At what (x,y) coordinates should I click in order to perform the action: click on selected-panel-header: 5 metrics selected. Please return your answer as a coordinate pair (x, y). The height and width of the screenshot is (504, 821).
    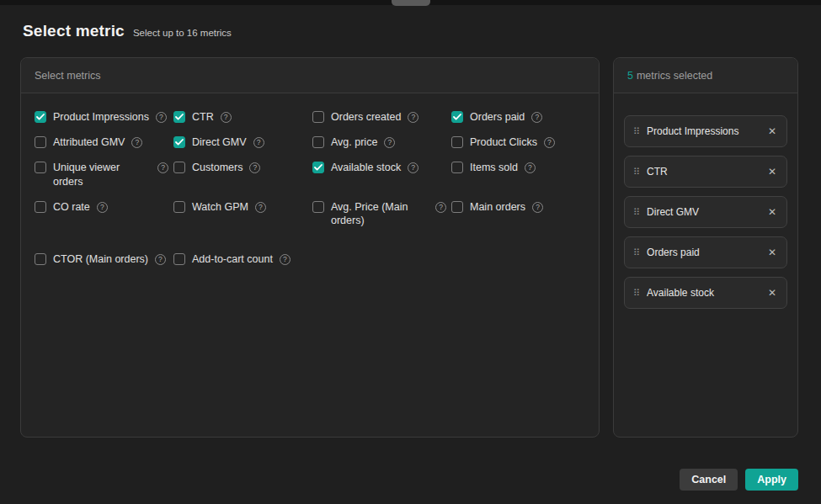
    Looking at the image, I should click on (706, 76).